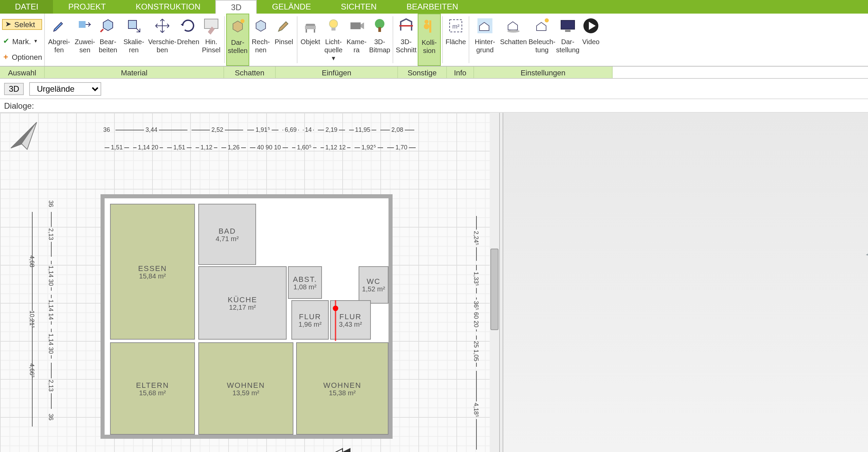  I want to click on ribbon-bearbeiten-button: Bear-beiten, so click(108, 40).